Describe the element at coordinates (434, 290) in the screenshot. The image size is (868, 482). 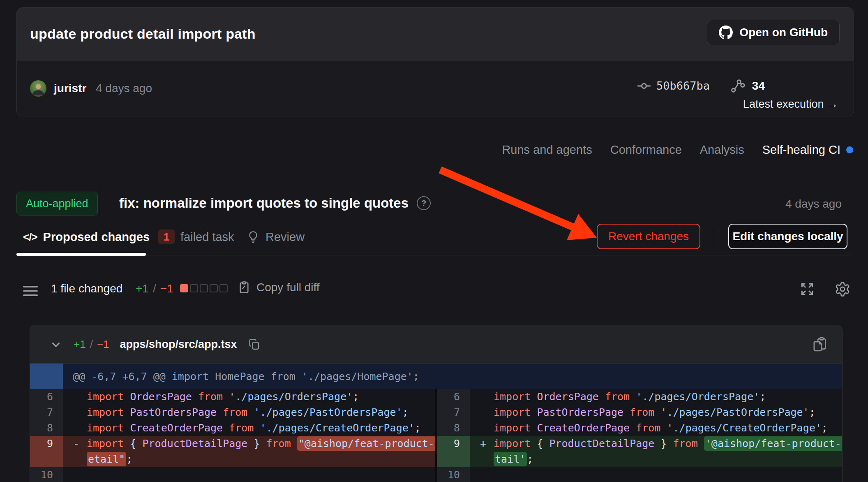
I see `diff-toolbar: 1 file changed +1/−1 Copy full diff` at that location.